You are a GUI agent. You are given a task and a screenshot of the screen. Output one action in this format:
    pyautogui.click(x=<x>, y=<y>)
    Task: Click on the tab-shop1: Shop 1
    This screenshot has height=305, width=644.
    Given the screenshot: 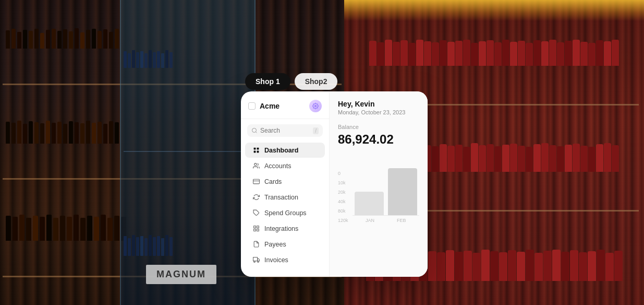 What is the action you would take?
    pyautogui.click(x=268, y=81)
    